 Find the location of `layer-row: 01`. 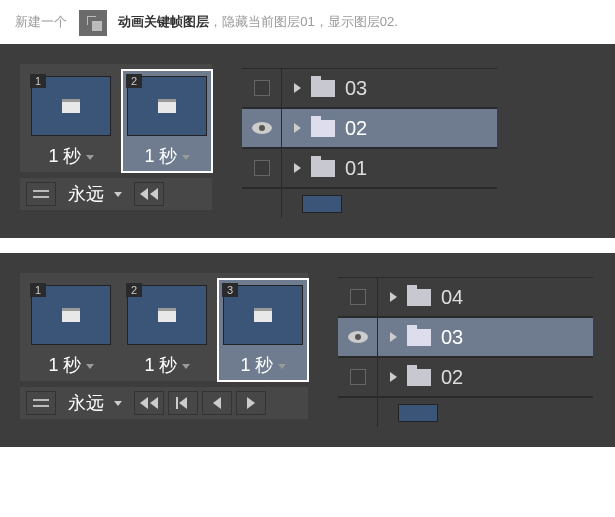

layer-row: 01 is located at coordinates (370, 168).